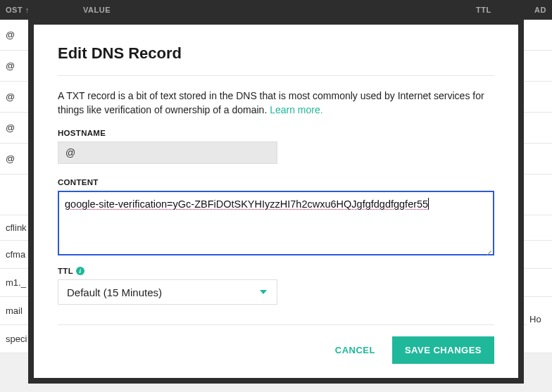 This screenshot has width=552, height=392. I want to click on col-header-host: OST ↑, so click(23, 10).